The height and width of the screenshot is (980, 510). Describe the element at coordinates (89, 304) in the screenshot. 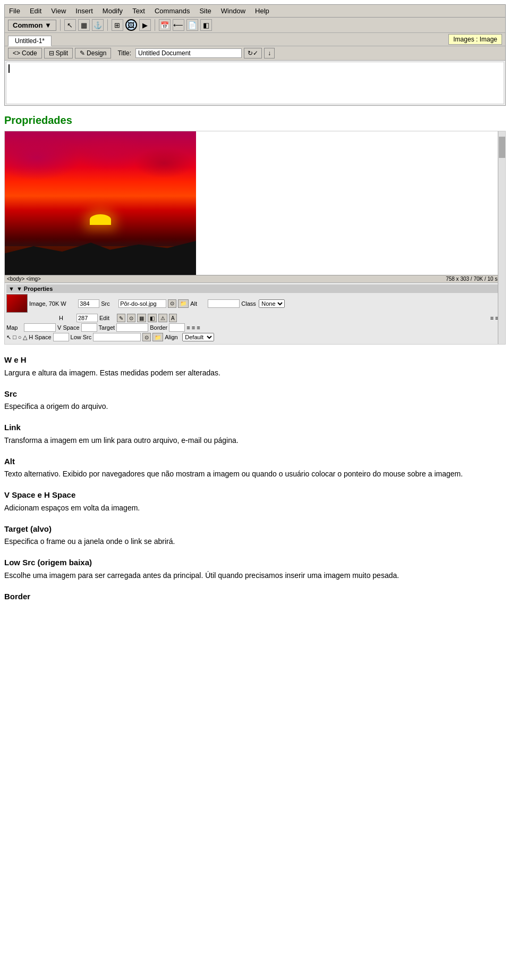

I see `w-input` at that location.